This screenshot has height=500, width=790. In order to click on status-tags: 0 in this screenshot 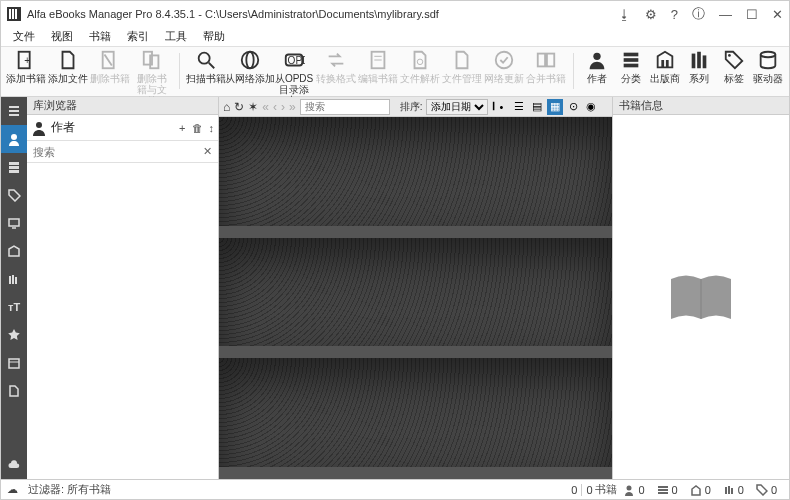, I will do `click(766, 490)`.